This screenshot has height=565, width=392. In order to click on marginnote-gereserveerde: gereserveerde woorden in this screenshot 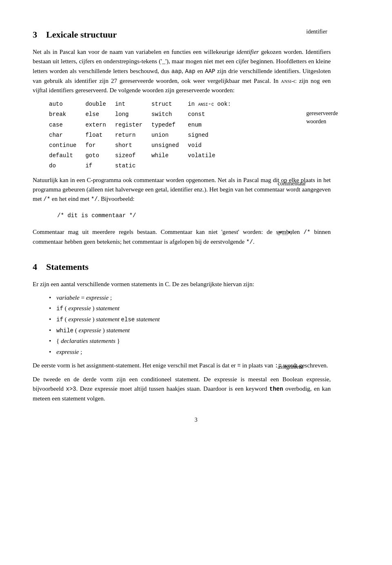, I will do `click(327, 118)`.